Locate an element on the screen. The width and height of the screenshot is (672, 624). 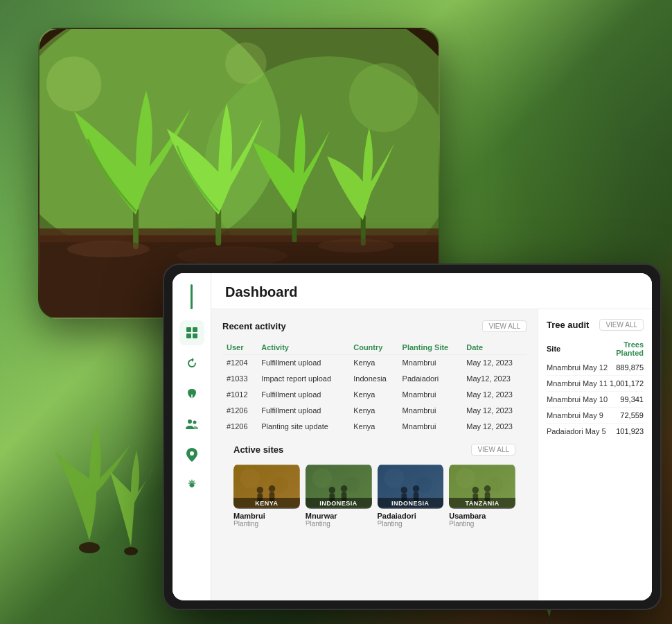
sidebar-icon-grid is located at coordinates (192, 333).